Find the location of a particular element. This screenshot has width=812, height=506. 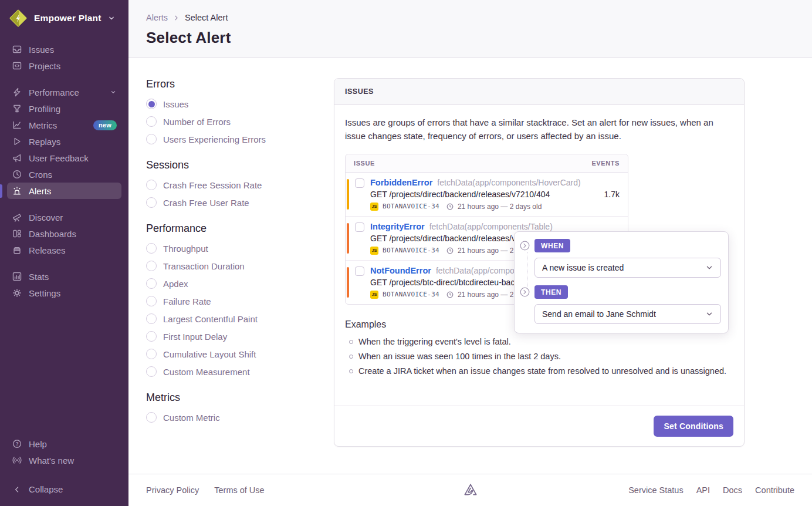

radio-option-largest-contentful-paint: Largest Contentful Paint is located at coordinates (240, 319).